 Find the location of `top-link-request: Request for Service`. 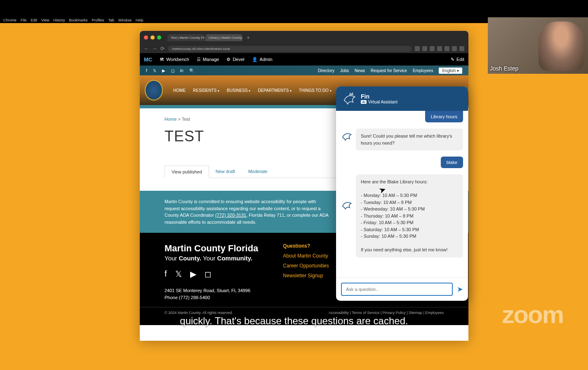

top-link-request: Request for Service is located at coordinates (389, 71).